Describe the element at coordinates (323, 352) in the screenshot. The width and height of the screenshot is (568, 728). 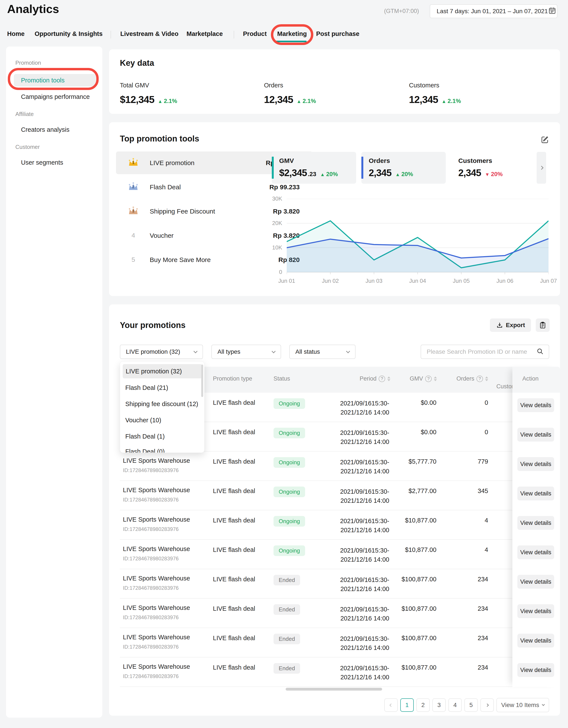
I see `filter-status-select: All status` at that location.